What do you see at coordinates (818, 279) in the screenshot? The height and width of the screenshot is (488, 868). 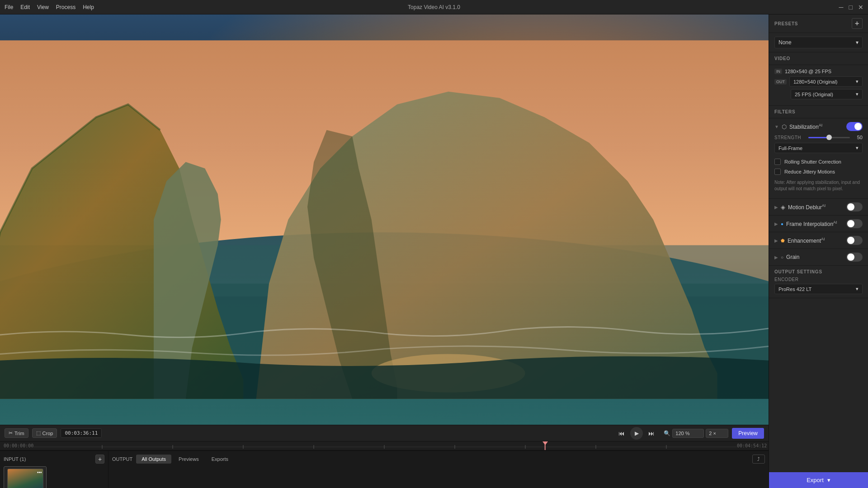 I see `encoder-label: ENCODER` at bounding box center [818, 279].